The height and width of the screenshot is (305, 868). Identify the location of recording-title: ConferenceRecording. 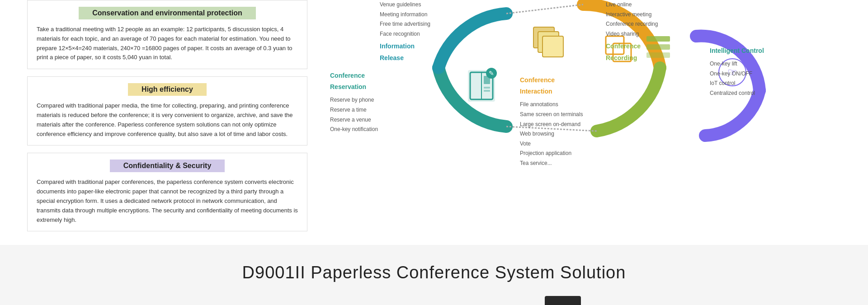
(623, 52).